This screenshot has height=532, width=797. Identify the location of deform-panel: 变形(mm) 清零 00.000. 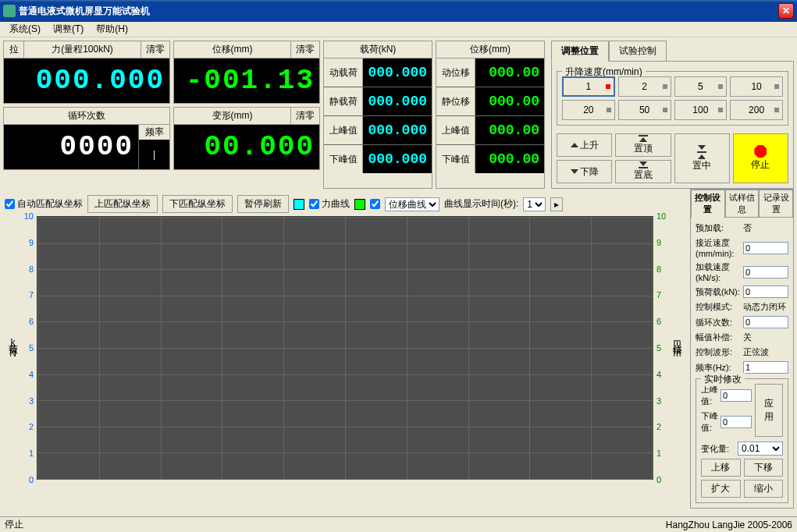
(247, 139).